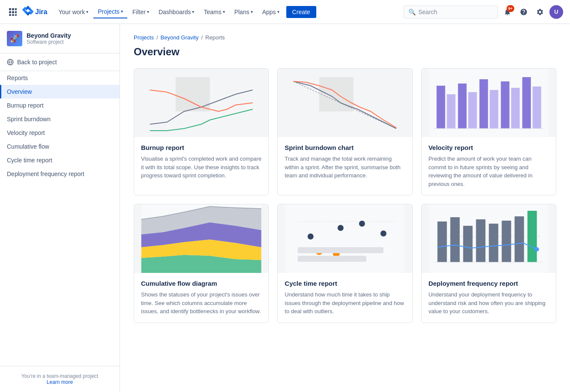 The width and height of the screenshot is (570, 392). I want to click on breadcrumb-beyond-gravity: Beyond Gravity, so click(180, 38).